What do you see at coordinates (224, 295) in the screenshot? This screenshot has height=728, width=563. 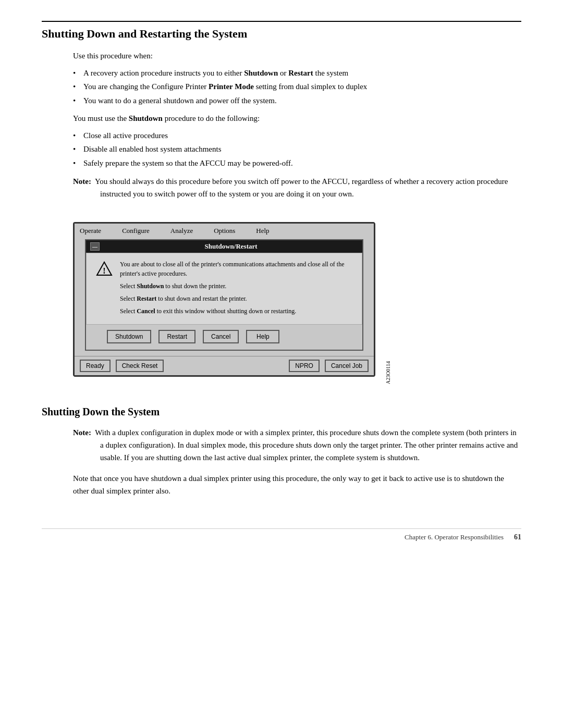 I see `dialog-window: — Shutdown/Restart ! You are about to cl…` at bounding box center [224, 295].